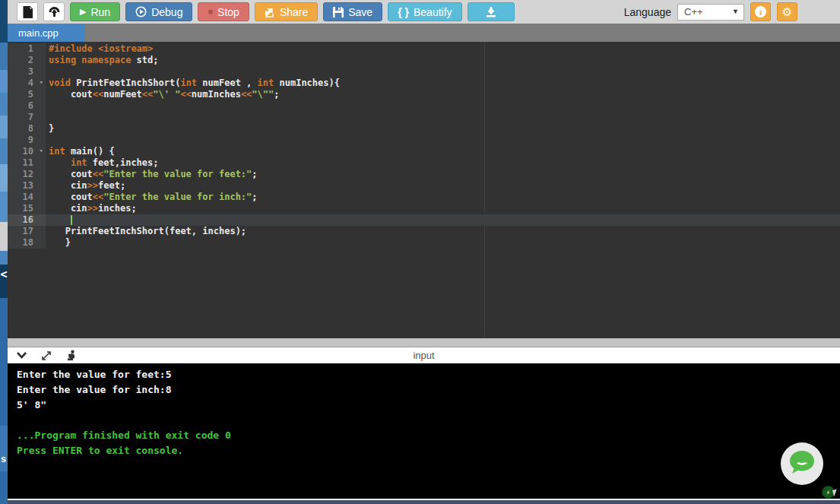  Describe the element at coordinates (159, 12) in the screenshot. I see `debug-button: Debug` at that location.